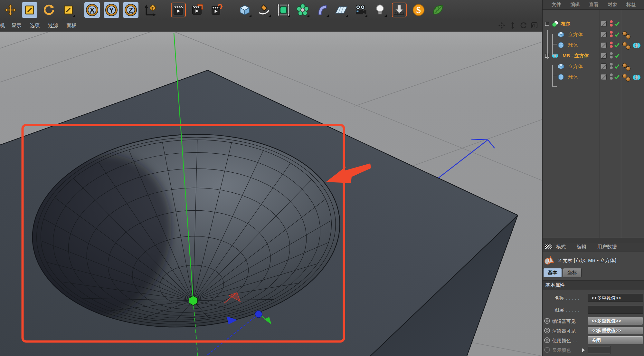 The height and width of the screenshot is (356, 644). What do you see at coordinates (556, 56) in the screenshot?
I see `metaball-object-icon` at bounding box center [556, 56].